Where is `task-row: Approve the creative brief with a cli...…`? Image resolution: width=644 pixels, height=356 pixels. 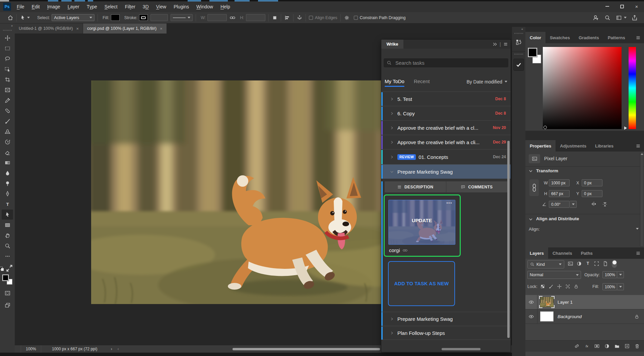
task-row: Approve the creative brief with a cli...… is located at coordinates (446, 142).